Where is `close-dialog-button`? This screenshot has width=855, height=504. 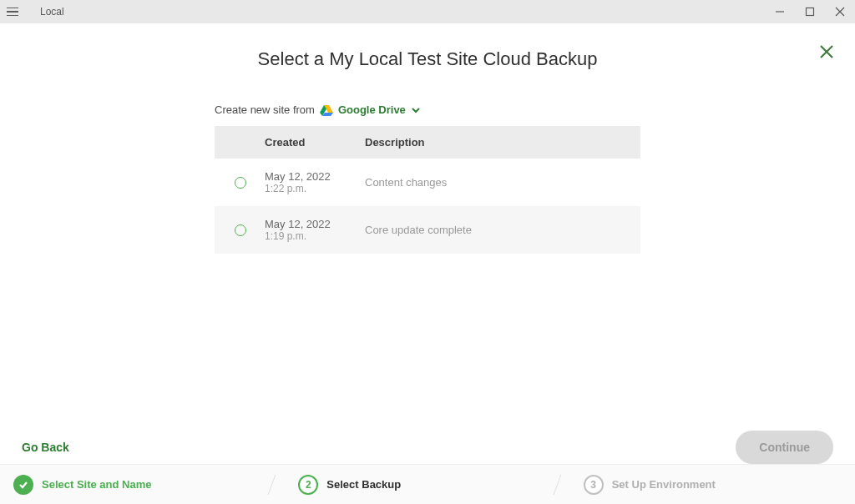
close-dialog-button is located at coordinates (827, 53).